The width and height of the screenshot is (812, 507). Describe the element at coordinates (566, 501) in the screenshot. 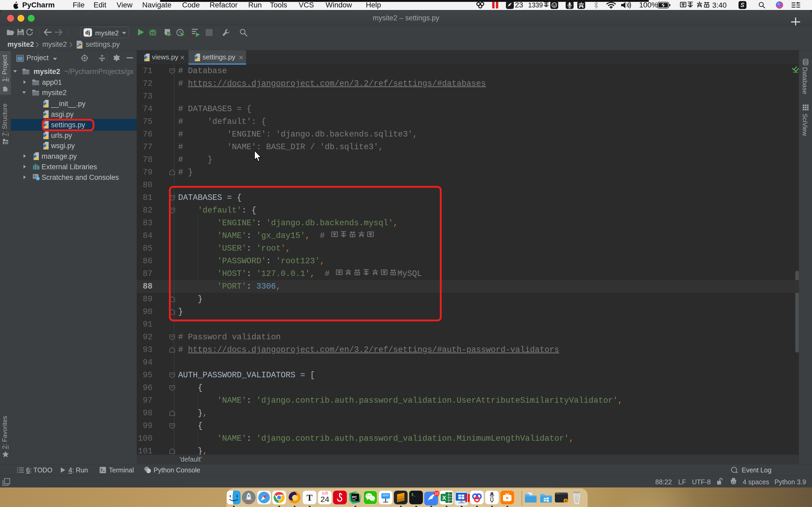

I see `svg-text: S` at that location.